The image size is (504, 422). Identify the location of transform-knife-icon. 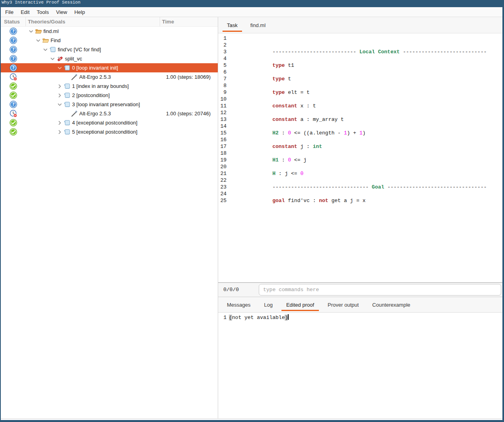
(60, 59).